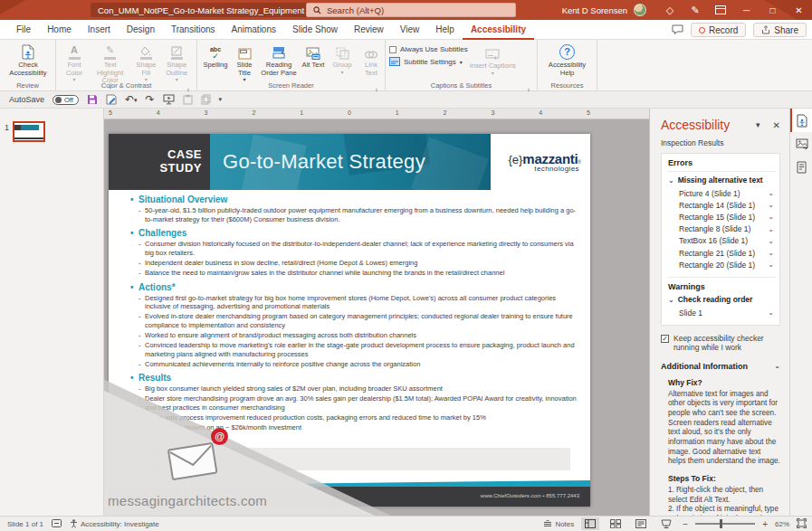 The height and width of the screenshot is (531, 812). What do you see at coordinates (146, 63) in the screenshot?
I see `shape-fill-button: Shape Fill ▾` at bounding box center [146, 63].